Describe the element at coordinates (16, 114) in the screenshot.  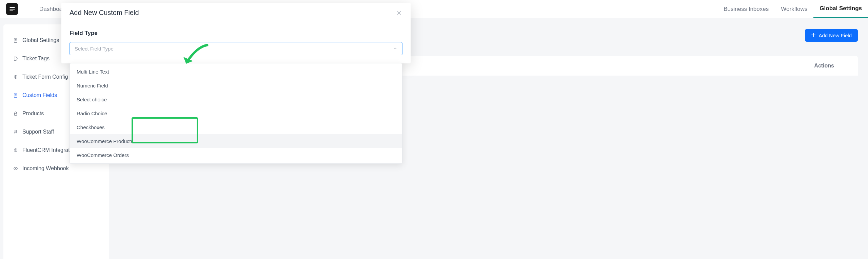
I see `lock-icon` at that location.